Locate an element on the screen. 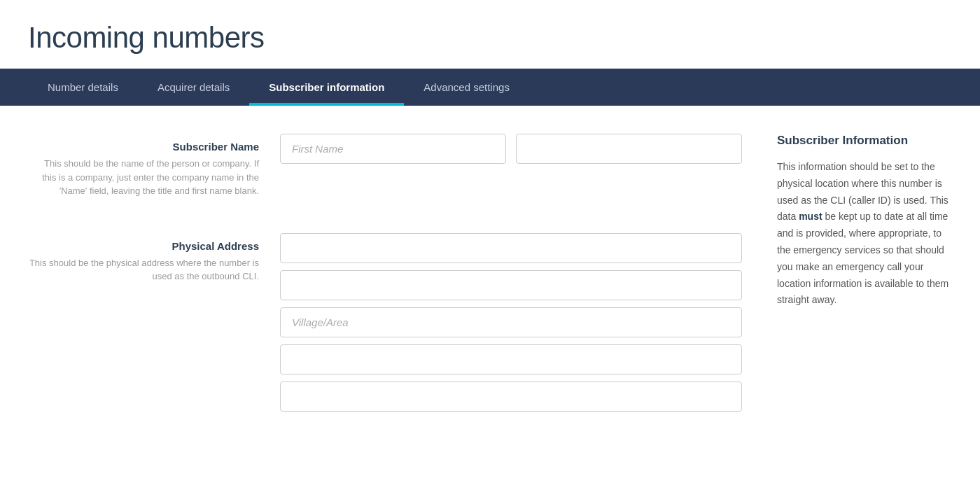 Image resolution: width=980 pixels, height=504 pixels. address-line1-input: Unit 9, Winchester Place is located at coordinates (511, 248).